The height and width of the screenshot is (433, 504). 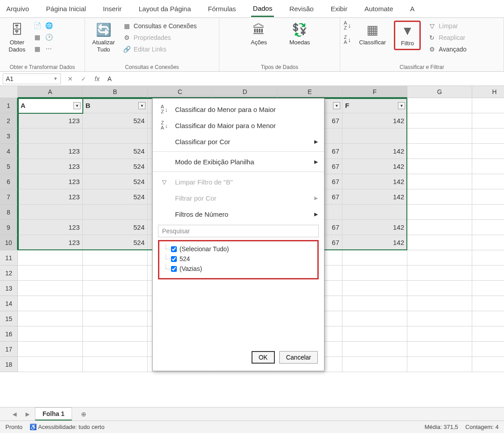 I want to click on from-table-icon: ▦, so click(x=37, y=37).